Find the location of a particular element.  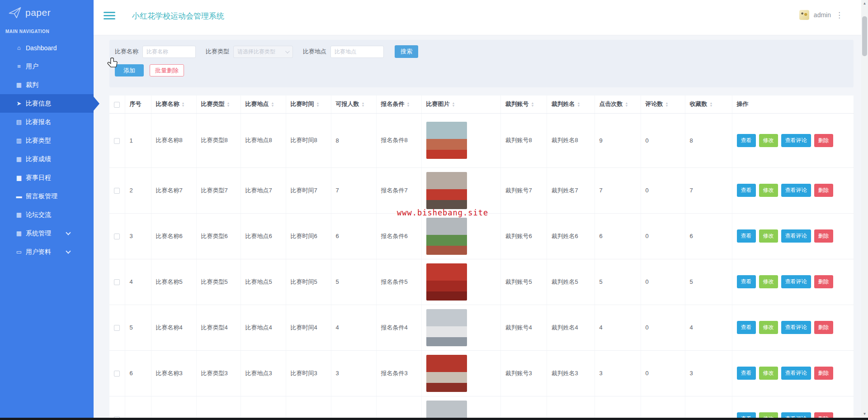

scroll-down-arrow: ▼ is located at coordinates (864, 414).